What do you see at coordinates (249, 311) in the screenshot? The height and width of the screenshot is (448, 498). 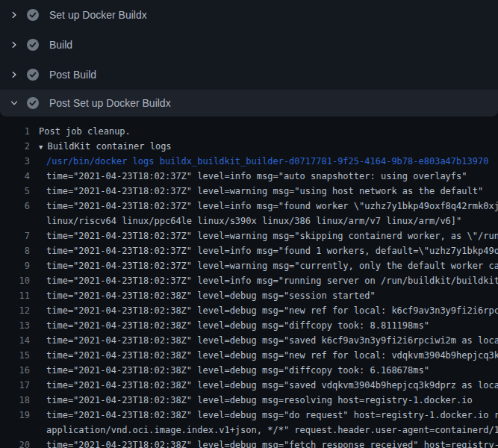 I see `log-line: 12time="2021-04-23T18:02:38Z" level=debu…` at bounding box center [249, 311].